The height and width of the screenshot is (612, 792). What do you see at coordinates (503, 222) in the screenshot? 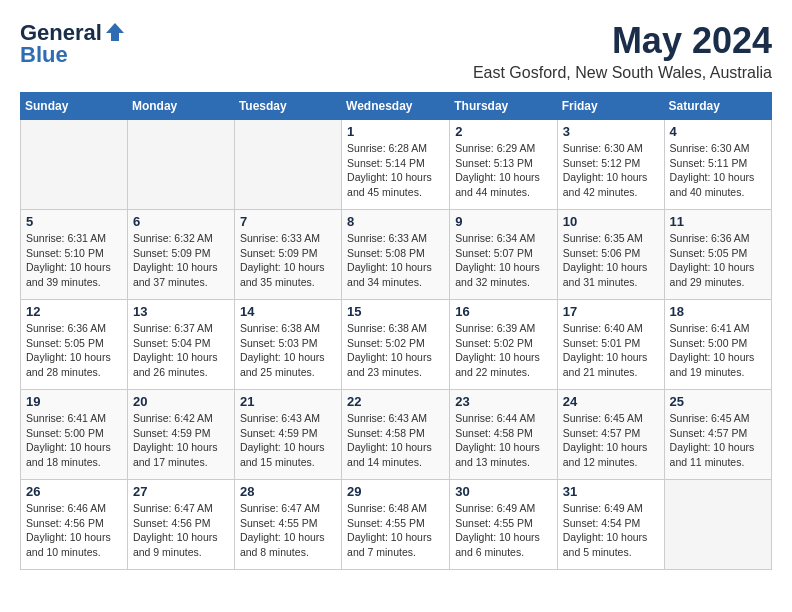
I see `day-number: 9` at bounding box center [503, 222].